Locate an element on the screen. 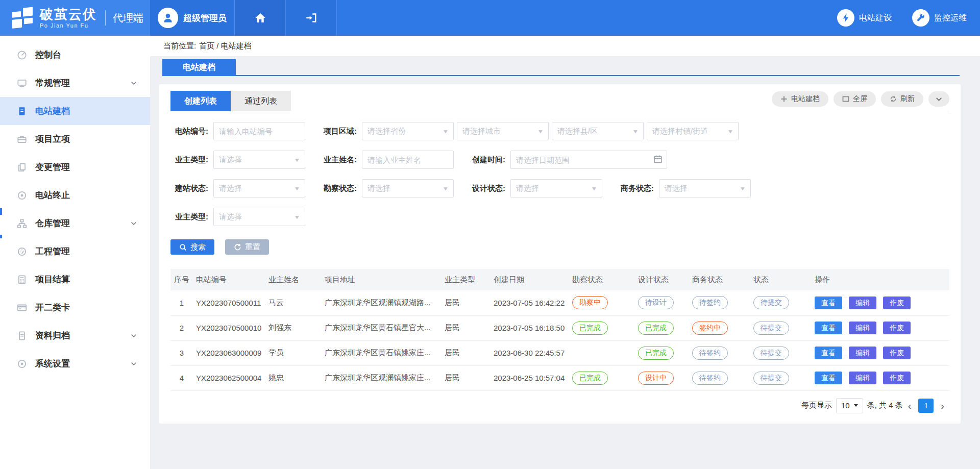 This screenshot has width=980, height=469. survey-status-label: 勘察状态: is located at coordinates (338, 189).